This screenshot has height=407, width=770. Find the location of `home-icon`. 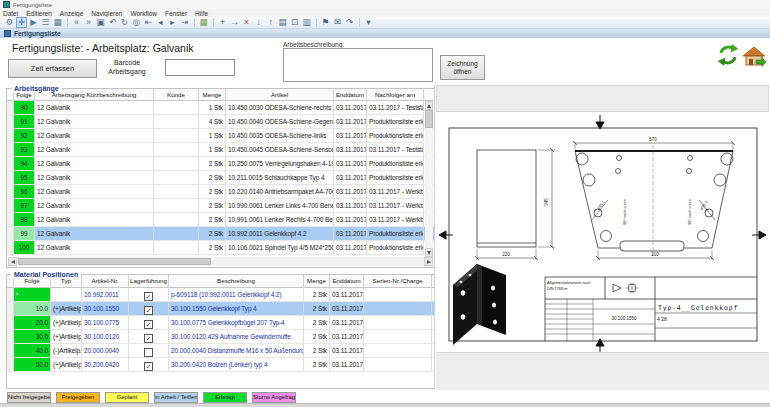

home-icon is located at coordinates (754, 56).